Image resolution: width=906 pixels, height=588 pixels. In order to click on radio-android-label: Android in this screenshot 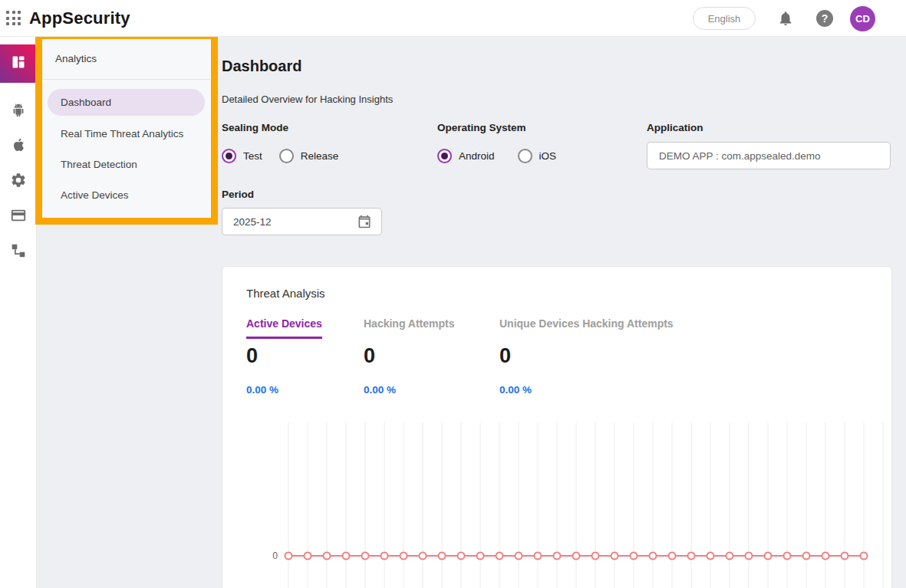, I will do `click(477, 156)`.